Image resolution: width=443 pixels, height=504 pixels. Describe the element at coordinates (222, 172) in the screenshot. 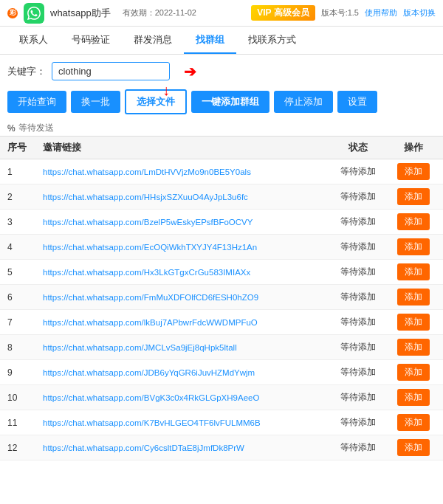

I see `table-row: 1 https://chat.whatsapp.com/LmDtHVVjzMo9…` at that location.